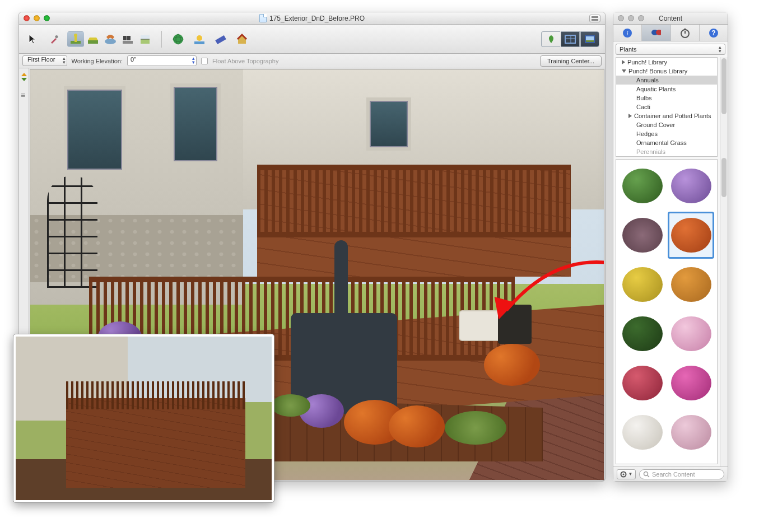  What do you see at coordinates (724, 107) in the screenshot?
I see `tree-scrollbar` at bounding box center [724, 107].